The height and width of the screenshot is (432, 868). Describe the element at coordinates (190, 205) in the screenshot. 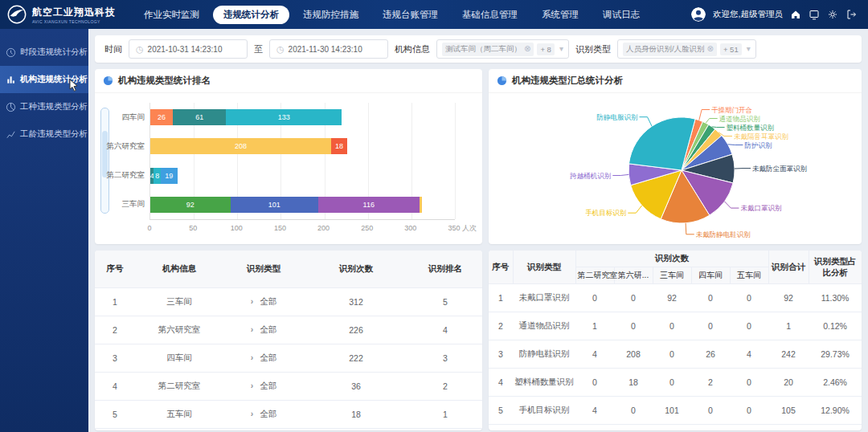

I see `bar-segment: 92` at that location.